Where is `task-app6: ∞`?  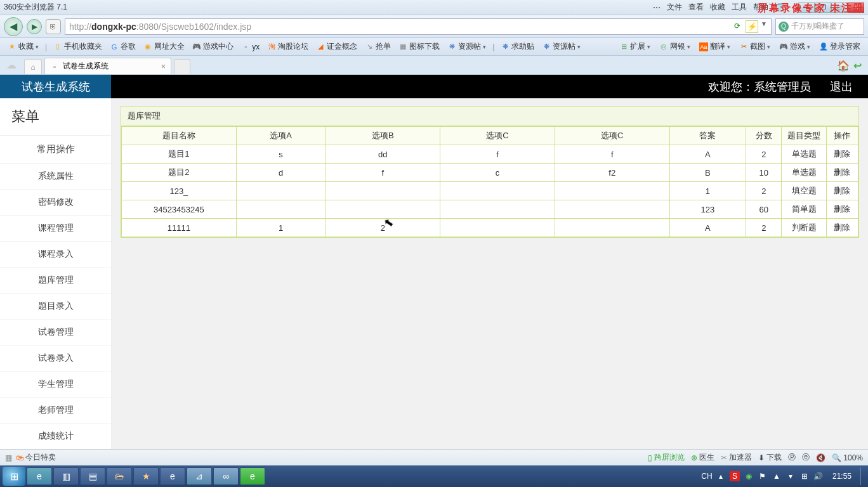 task-app6: ∞ is located at coordinates (226, 476).